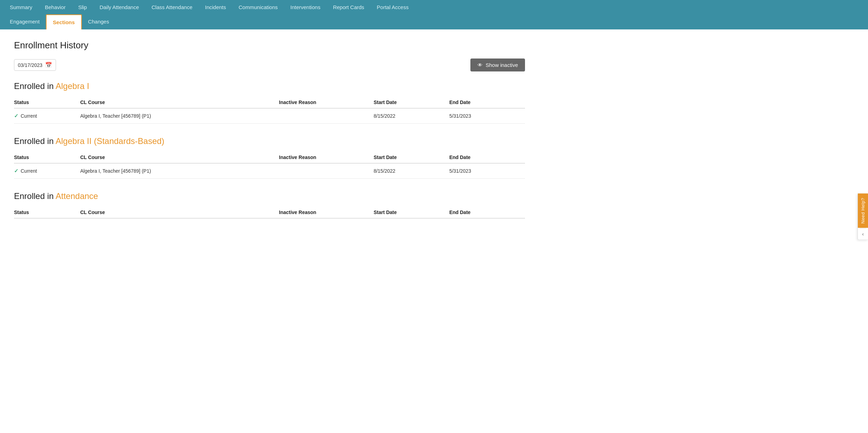 This screenshot has height=433, width=868. Describe the element at coordinates (110, 141) in the screenshot. I see `course-name-1: Algebra II (Standards-Based)` at that location.